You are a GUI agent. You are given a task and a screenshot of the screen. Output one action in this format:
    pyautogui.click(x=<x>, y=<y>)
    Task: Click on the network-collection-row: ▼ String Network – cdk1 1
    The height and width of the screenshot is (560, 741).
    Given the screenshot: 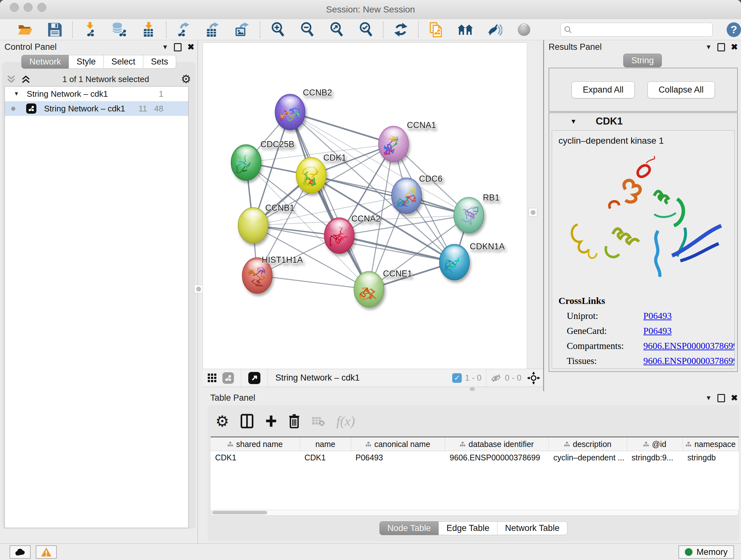 What is the action you would take?
    pyautogui.click(x=96, y=94)
    